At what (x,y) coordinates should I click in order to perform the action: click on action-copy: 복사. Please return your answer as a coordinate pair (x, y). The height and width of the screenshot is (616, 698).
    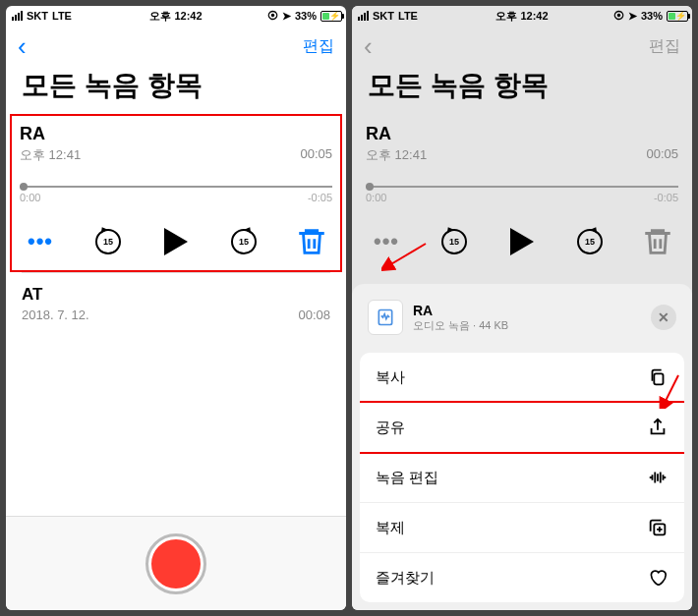
    Looking at the image, I should click on (522, 377).